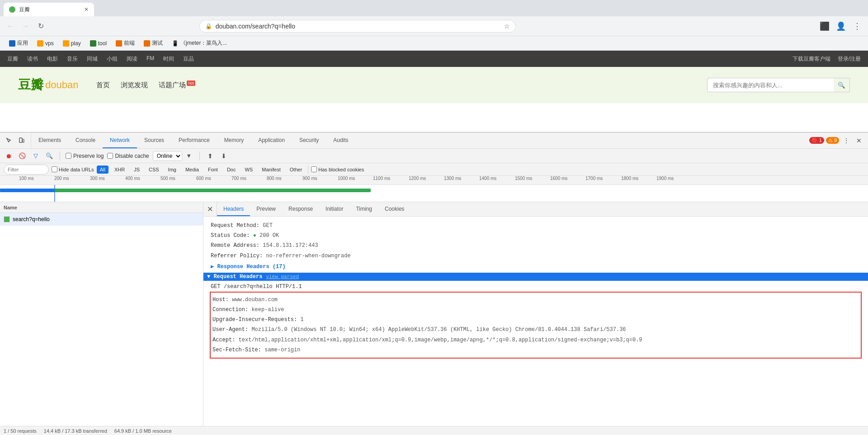  What do you see at coordinates (192, 170) in the screenshot?
I see `filter-media-button: Media` at bounding box center [192, 170].